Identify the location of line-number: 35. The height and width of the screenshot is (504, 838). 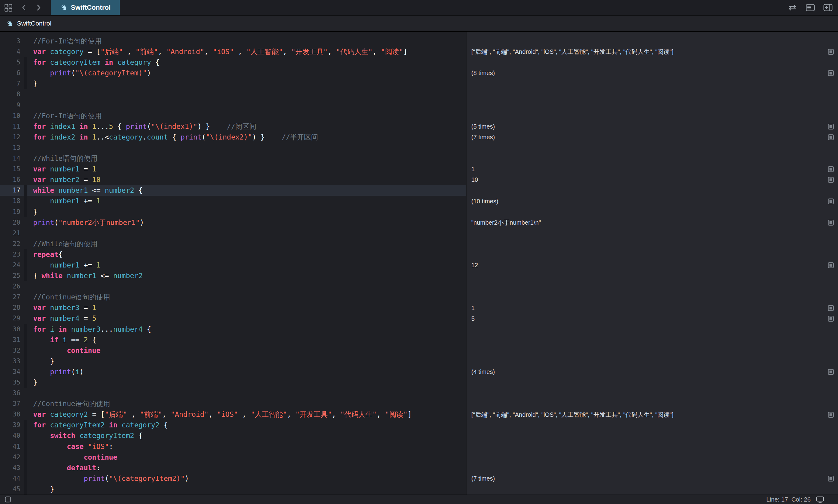
(10, 382).